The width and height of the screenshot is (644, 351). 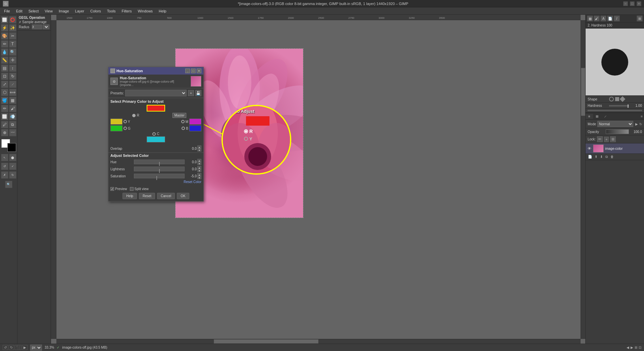 I want to click on hardness-slider, so click(x=619, y=106).